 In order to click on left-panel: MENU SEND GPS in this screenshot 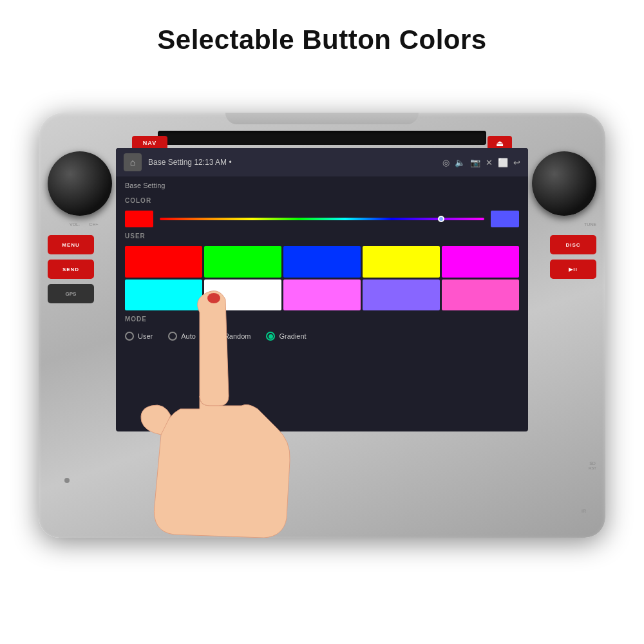, I will do `click(71, 269)`.